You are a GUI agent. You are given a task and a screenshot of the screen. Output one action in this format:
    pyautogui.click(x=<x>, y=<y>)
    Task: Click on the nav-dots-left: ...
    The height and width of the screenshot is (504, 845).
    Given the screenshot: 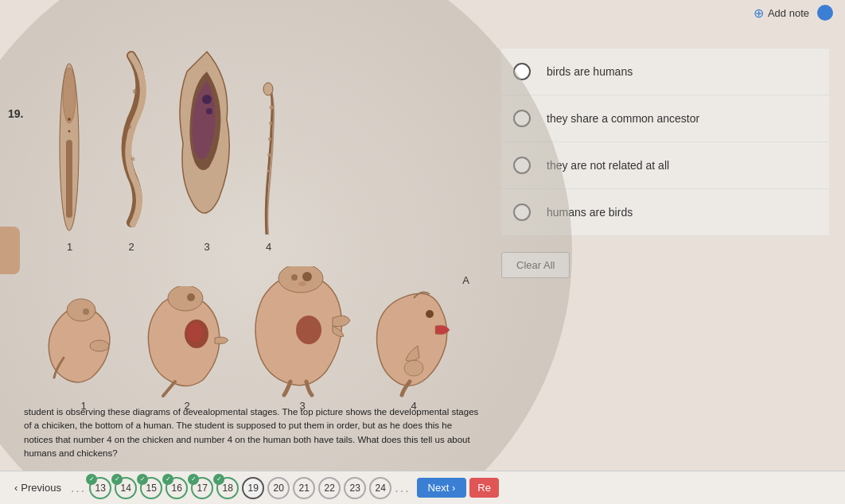 What is the action you would take?
    pyautogui.click(x=78, y=488)
    